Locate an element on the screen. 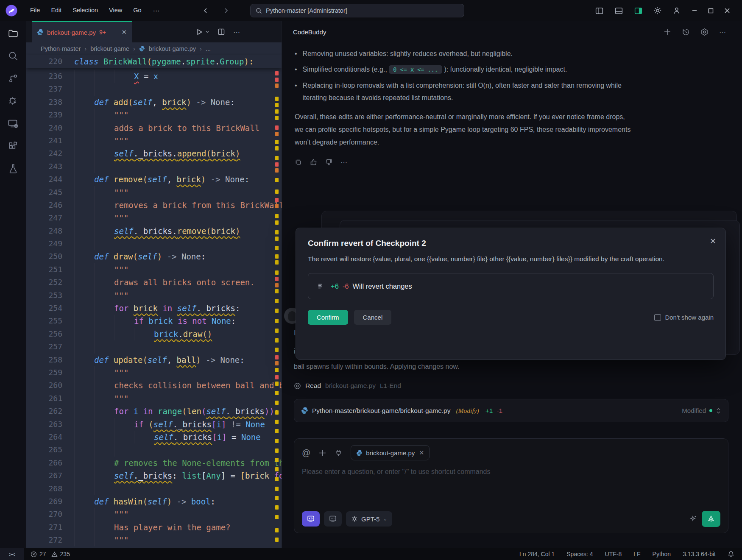  code-line: 252draws all bricks onto screen. is located at coordinates (154, 282).